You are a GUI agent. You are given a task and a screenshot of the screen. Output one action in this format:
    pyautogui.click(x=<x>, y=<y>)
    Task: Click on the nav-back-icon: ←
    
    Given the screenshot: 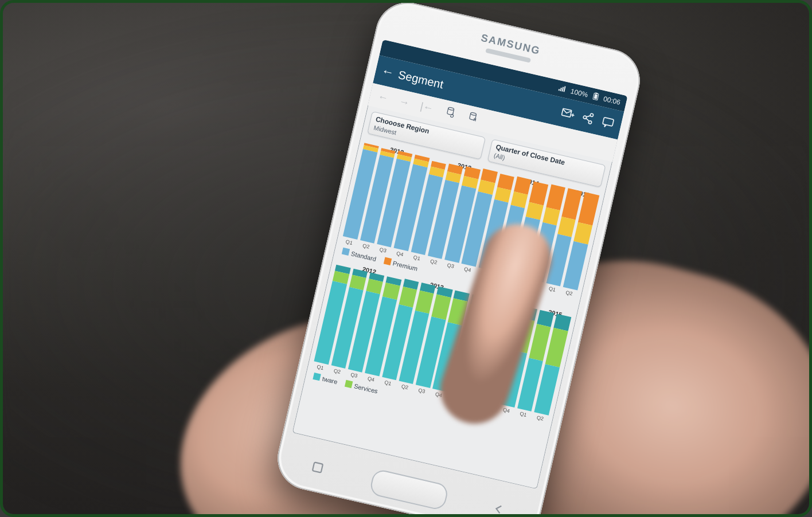 What is the action you would take?
    pyautogui.click(x=383, y=97)
    